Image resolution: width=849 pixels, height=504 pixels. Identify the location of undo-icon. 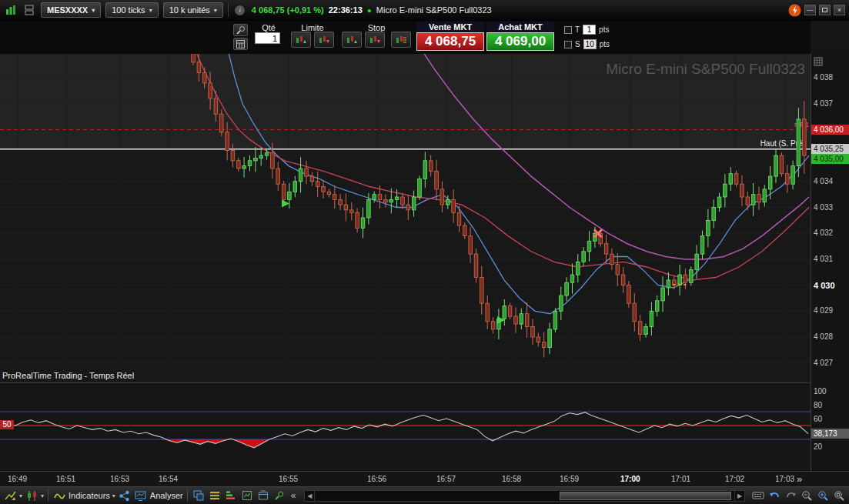
(774, 496).